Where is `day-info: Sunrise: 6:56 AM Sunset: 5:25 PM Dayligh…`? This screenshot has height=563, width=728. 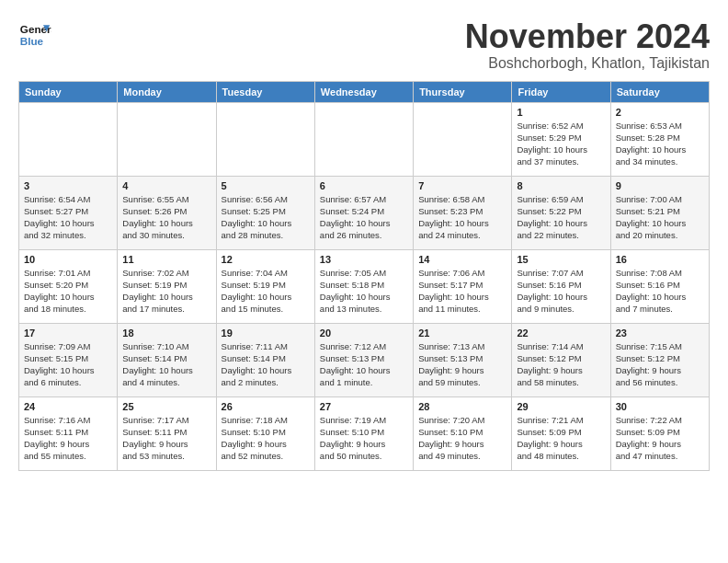 day-info: Sunrise: 6:56 AM Sunset: 5:25 PM Dayligh… is located at coordinates (266, 217).